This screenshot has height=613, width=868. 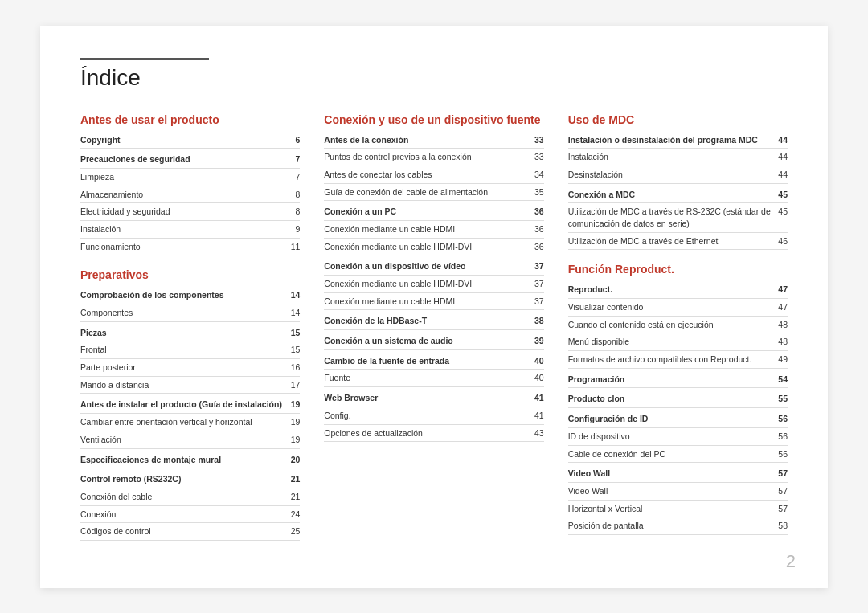 What do you see at coordinates (183, 403) in the screenshot?
I see `toc-label: Antes de instalar el producto (Guía de i…` at bounding box center [183, 403].